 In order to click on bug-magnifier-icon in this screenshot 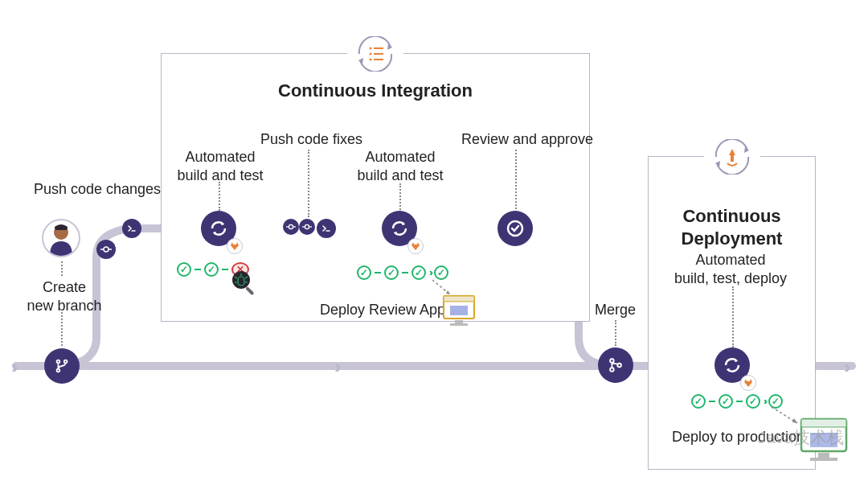, I will do `click(244, 283)`.